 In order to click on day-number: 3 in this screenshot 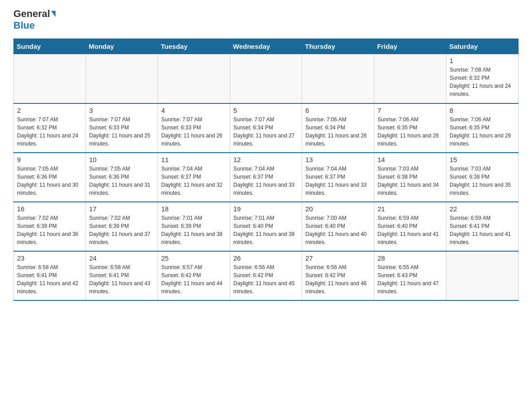, I will do `click(122, 110)`.